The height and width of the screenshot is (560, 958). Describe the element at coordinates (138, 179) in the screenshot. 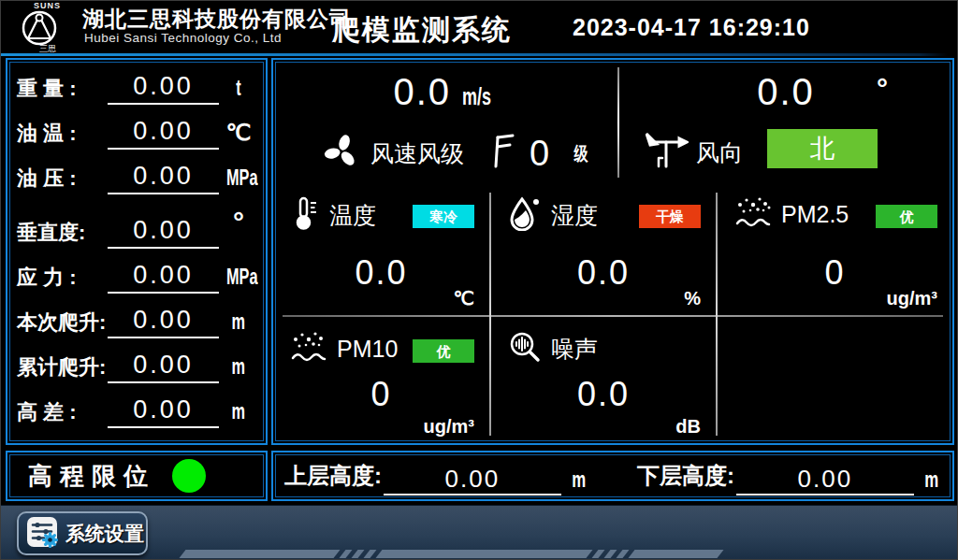

I see `row-oil-pressure: 油 压 : 0.00 MPa` at that location.